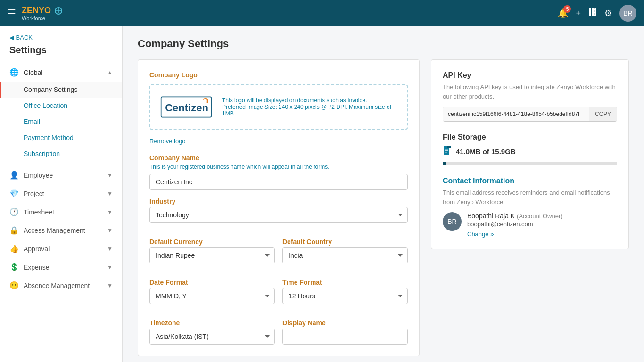 The height and width of the screenshot is (362, 644). What do you see at coordinates (61, 267) in the screenshot?
I see `sidebar-section-expense: 💲 Expense ▼` at bounding box center [61, 267].